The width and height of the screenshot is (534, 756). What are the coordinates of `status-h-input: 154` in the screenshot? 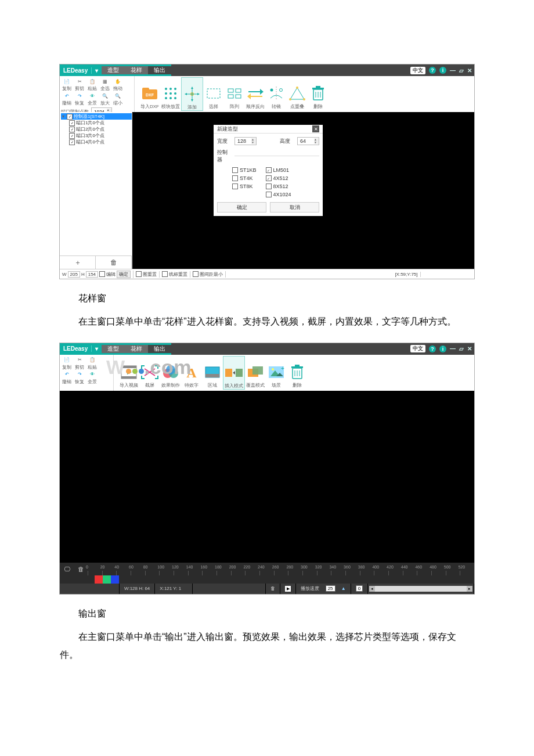 It's located at (92, 274).